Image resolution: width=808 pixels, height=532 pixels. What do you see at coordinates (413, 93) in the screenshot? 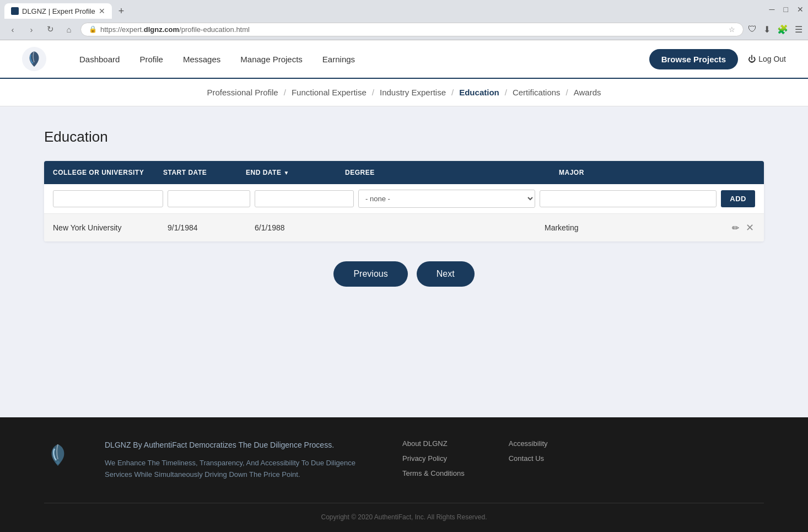
I see `breadcrumb-industry-expertise: Industry Expertise` at bounding box center [413, 93].